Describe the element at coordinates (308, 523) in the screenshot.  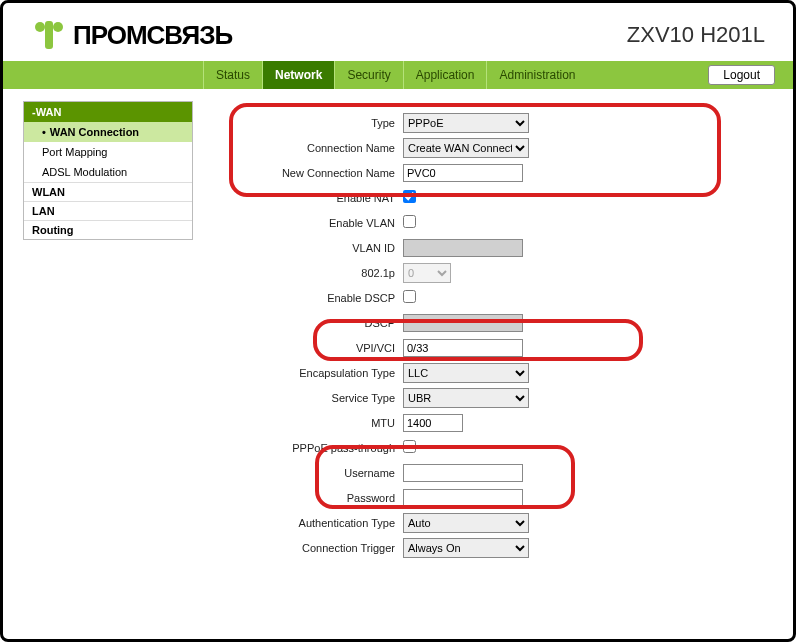
I see `label-auth-type: Authentication Type` at that location.